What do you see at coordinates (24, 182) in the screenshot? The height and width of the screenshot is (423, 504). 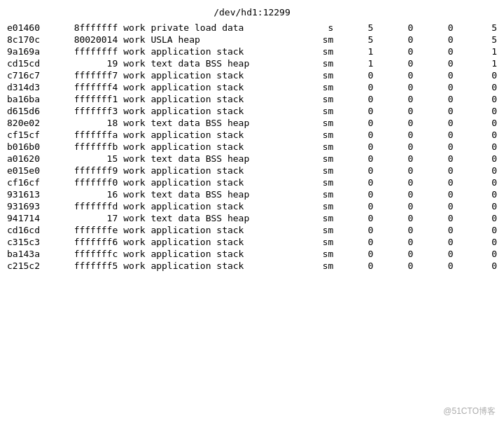 I see `cell-addr: cf16cf` at bounding box center [24, 182].